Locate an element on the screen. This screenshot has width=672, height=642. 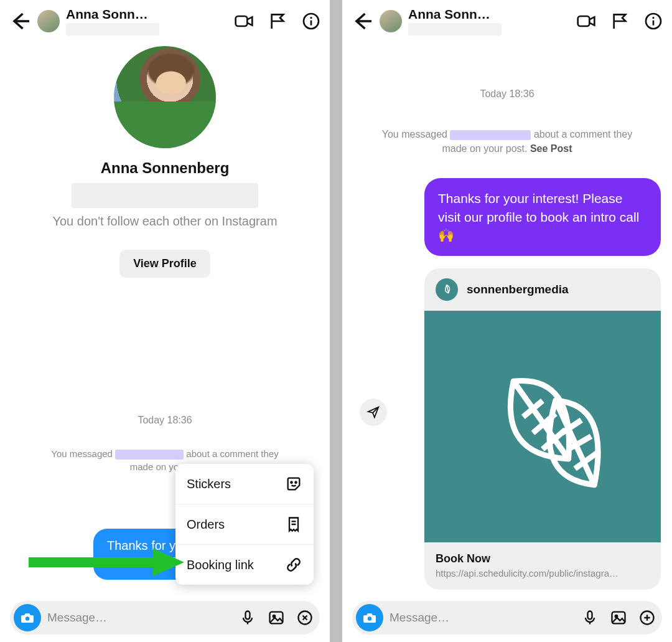
card-username: sonnenbergmedia is located at coordinates (518, 290).